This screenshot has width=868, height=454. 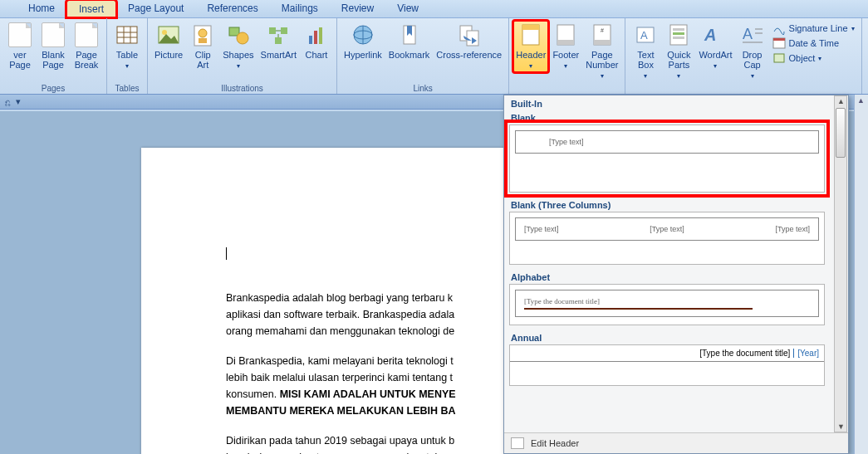 What do you see at coordinates (677, 103) in the screenshot?
I see `gallery-section-builtin: Built-In` at bounding box center [677, 103].